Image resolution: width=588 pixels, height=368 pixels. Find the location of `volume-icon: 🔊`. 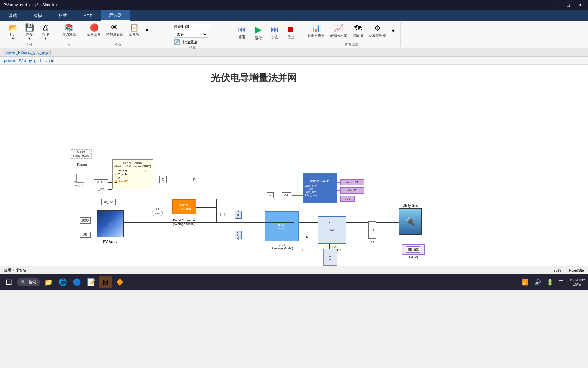

volume-icon: 🔊 is located at coordinates (538, 282).